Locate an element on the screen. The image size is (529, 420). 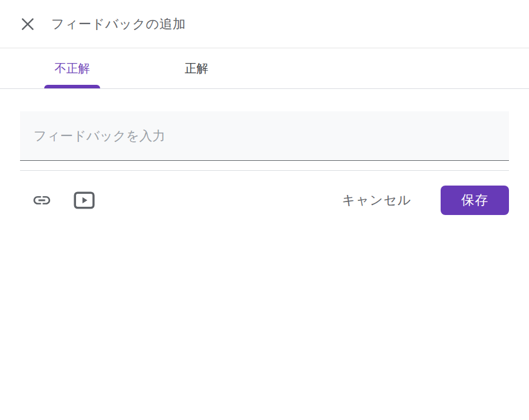
active-tab-indicator is located at coordinates (72, 87).